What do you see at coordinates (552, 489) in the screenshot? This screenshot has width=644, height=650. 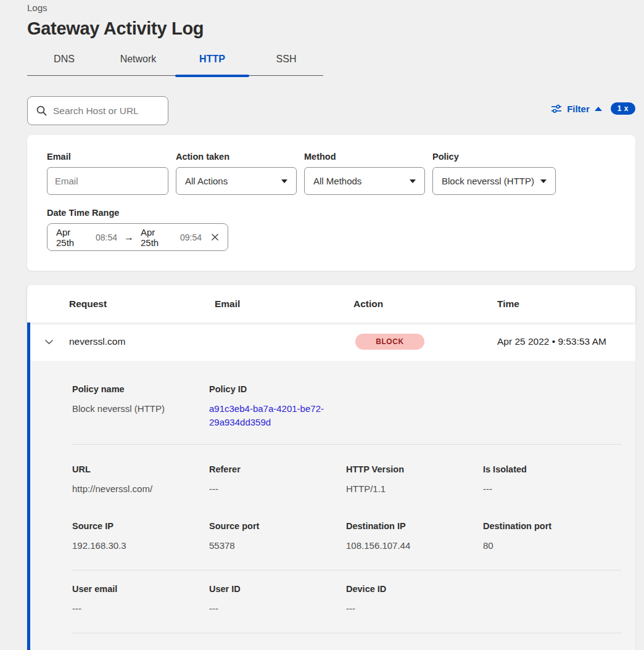 I see `is-isolated-value: ---` at bounding box center [552, 489].